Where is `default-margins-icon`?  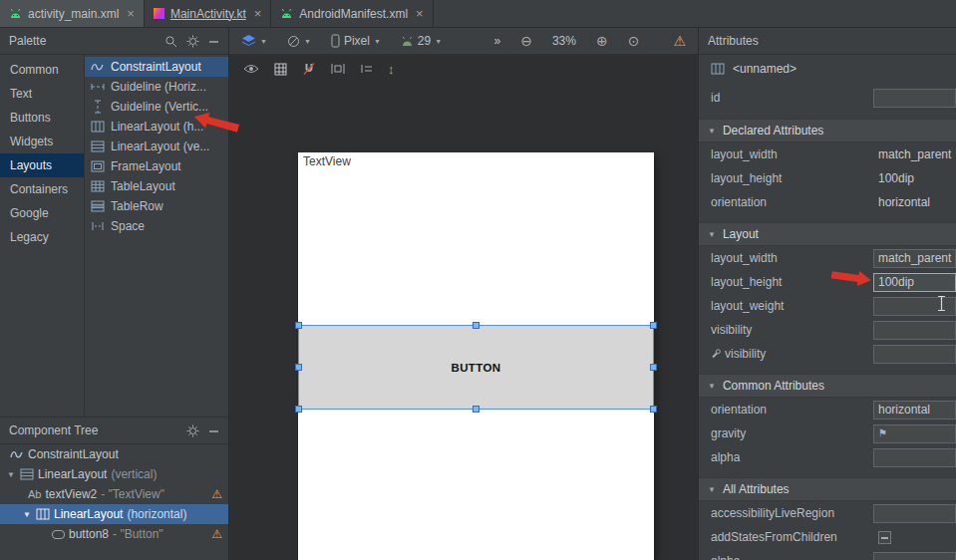
default-margins-icon is located at coordinates (338, 69).